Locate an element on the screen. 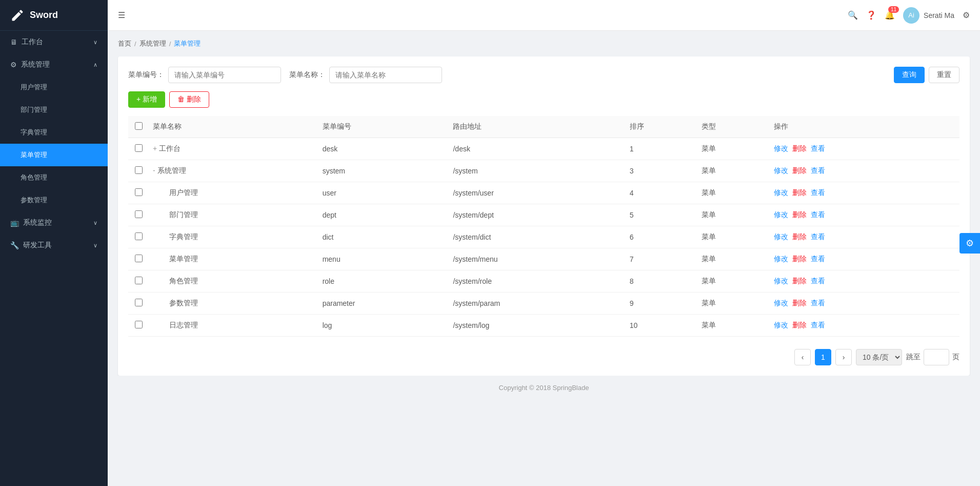  row-sort: 6 is located at coordinates (662, 237).